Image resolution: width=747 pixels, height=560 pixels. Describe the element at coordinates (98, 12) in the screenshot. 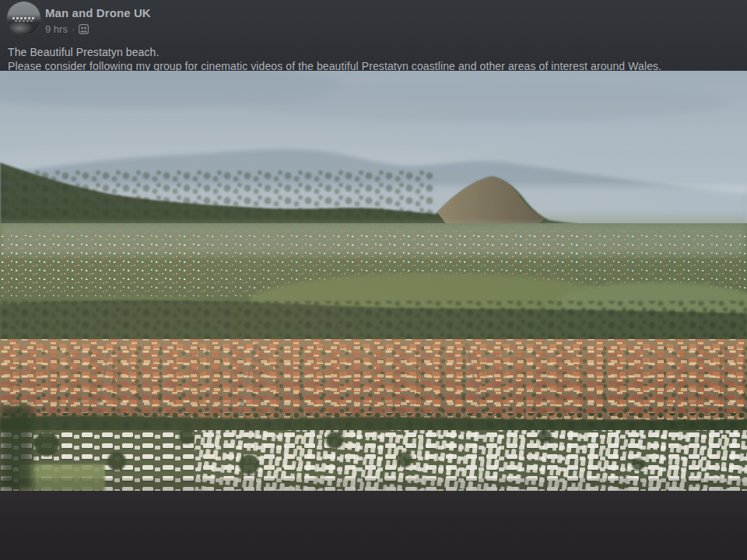

I see `author-name: Man and Drone UK` at that location.